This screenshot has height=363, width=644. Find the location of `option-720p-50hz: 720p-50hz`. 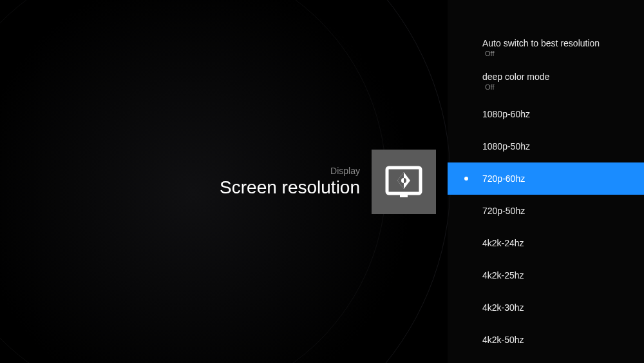

option-720p-50hz: 720p-50hz is located at coordinates (546, 211).